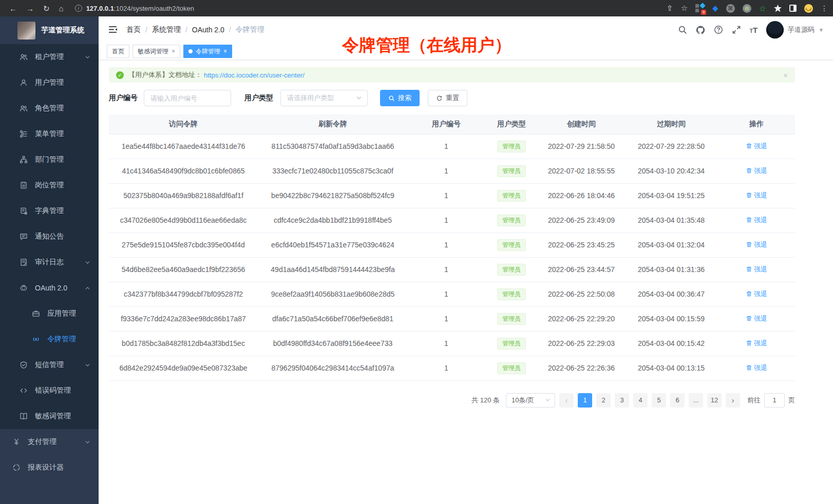  What do you see at coordinates (49, 108) in the screenshot?
I see `sidebar-item-role: 角色管理` at bounding box center [49, 108].